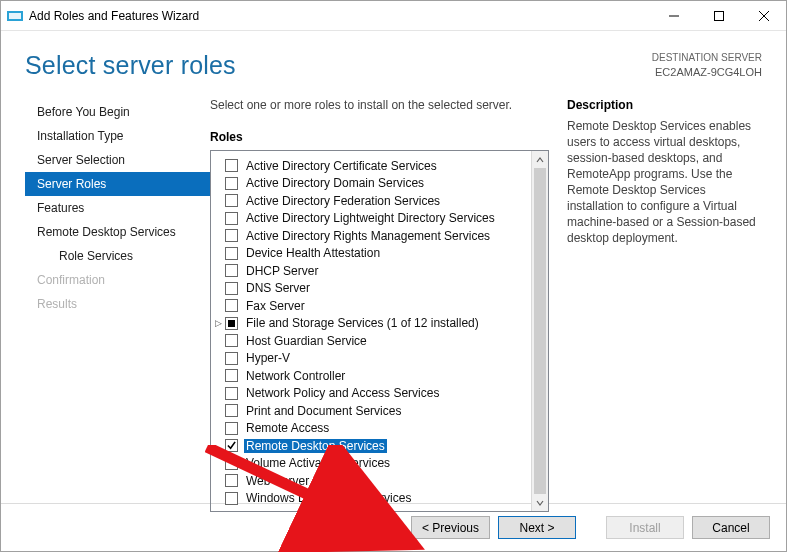  What do you see at coordinates (380, 105) in the screenshot?
I see `intro-text: Select one or more roles to install on t…` at bounding box center [380, 105].